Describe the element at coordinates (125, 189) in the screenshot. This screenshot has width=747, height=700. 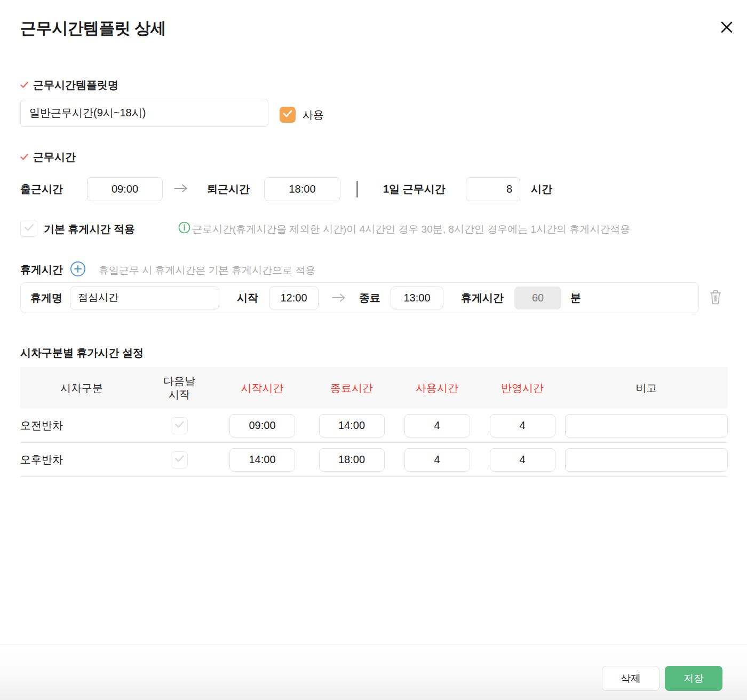
I see `start-time-input` at that location.